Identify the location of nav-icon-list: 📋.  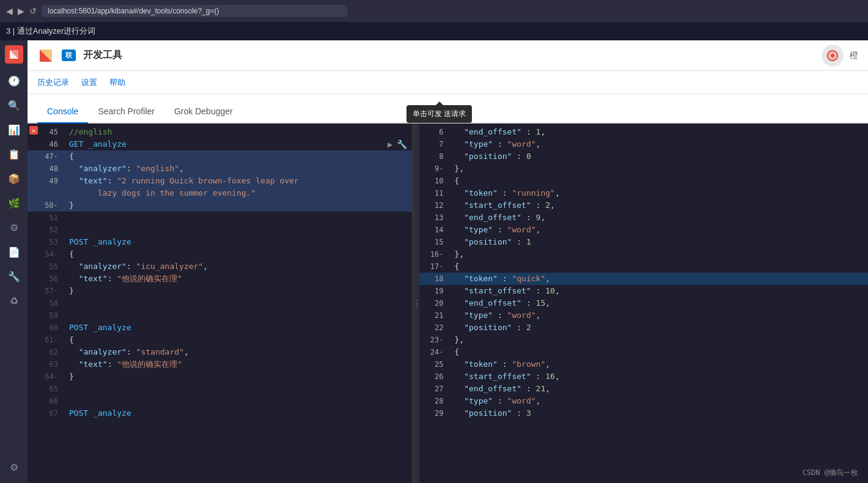
(14, 154).